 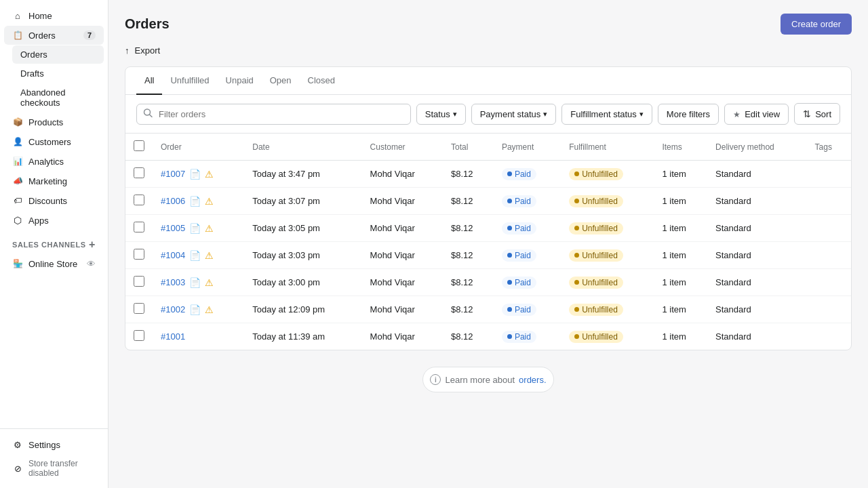 I want to click on sort-button: Sort, so click(x=817, y=114).